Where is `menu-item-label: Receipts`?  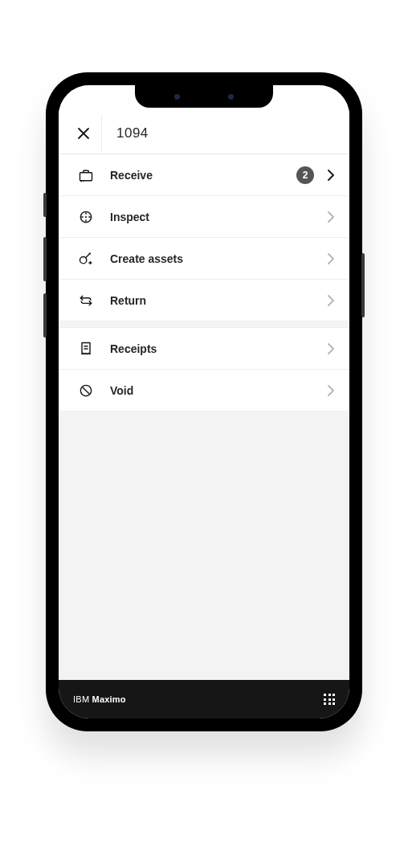
menu-item-label: Receipts is located at coordinates (211, 349).